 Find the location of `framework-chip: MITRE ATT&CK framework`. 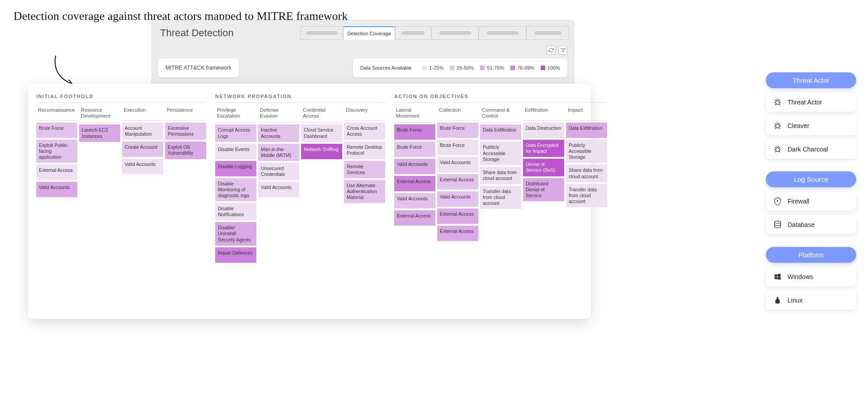

framework-chip: MITRE ATT&CK framework is located at coordinates (198, 68).